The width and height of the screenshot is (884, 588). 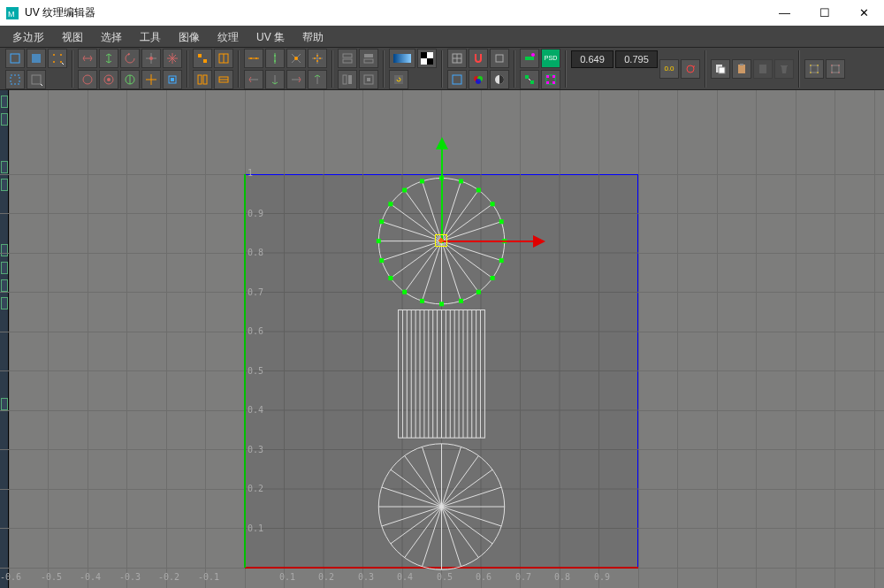 What do you see at coordinates (530, 58) in the screenshot?
I see `dim-icon` at bounding box center [530, 58].